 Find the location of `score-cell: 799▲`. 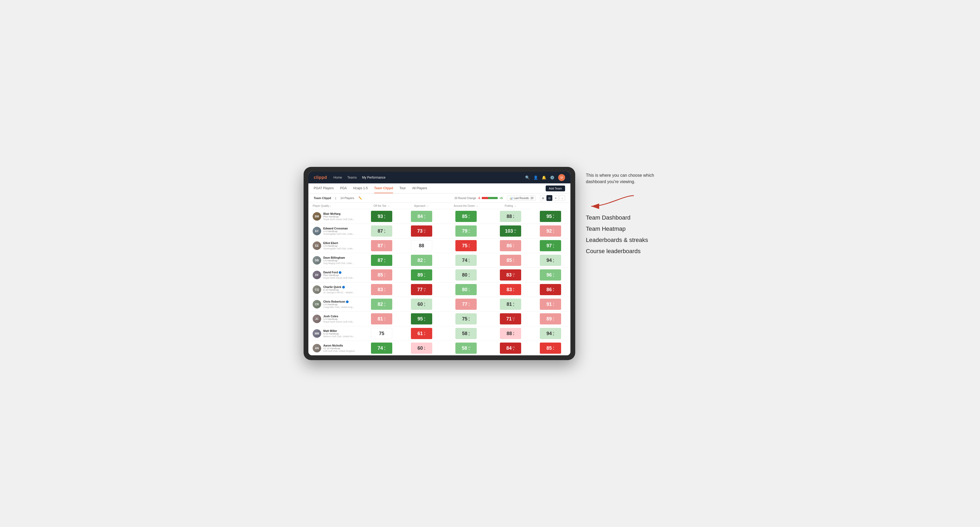

score-cell: 799▲ is located at coordinates (466, 231).